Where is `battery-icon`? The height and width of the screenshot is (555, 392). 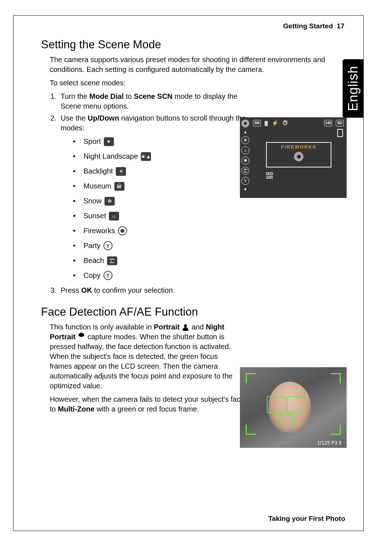 battery-icon is located at coordinates (340, 133).